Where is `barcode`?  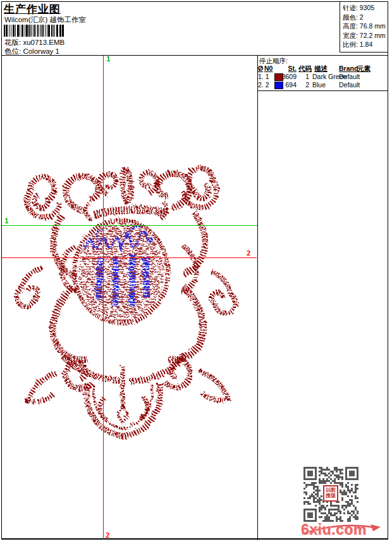 barcode is located at coordinates (35, 31).